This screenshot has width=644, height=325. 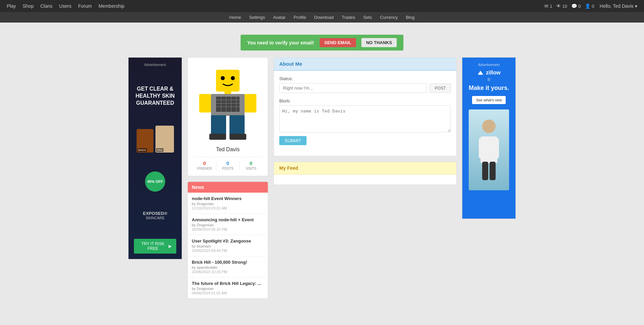 I want to click on user-greeting: Hello, Ted Davis ▾, so click(x=618, y=6).